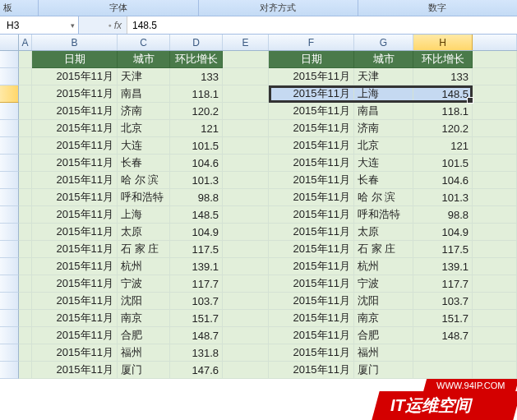  What do you see at coordinates (196, 215) in the screenshot?
I see `cell: 148.5` at bounding box center [196, 215].